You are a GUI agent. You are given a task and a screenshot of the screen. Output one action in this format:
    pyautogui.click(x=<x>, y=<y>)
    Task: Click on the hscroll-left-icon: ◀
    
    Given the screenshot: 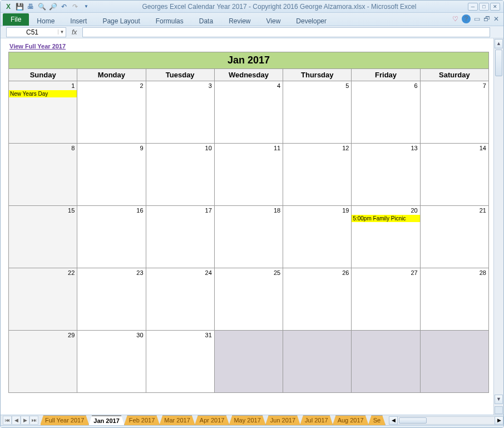 What is the action you would take?
    pyautogui.click(x=393, y=421)
    